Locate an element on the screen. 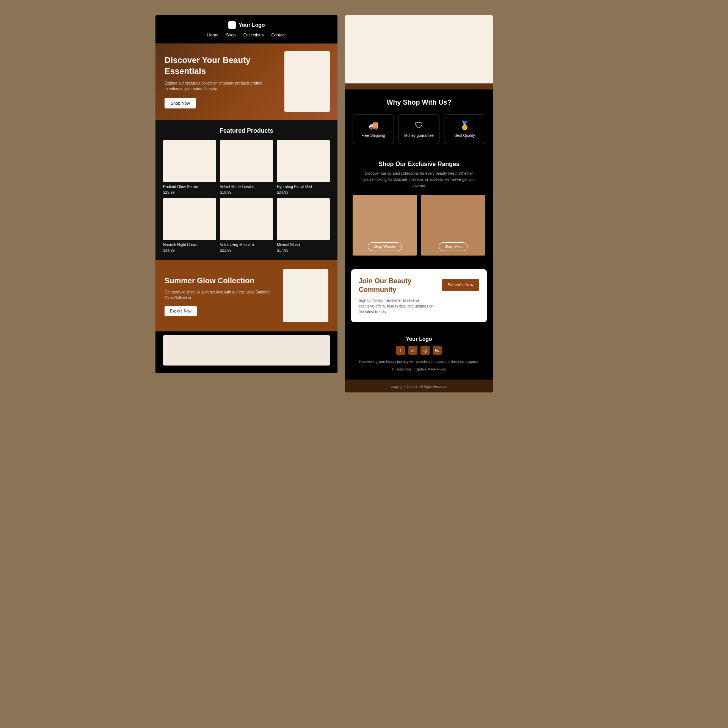 This screenshot has width=728, height=728. header: Your Logo Home Shop Collections Contact is located at coordinates (246, 30).